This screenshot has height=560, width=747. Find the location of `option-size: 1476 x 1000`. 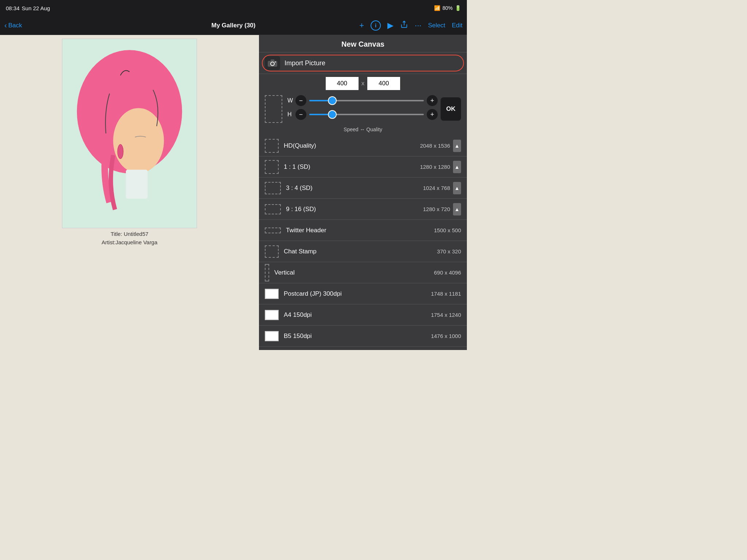

option-size: 1476 x 1000 is located at coordinates (446, 336).